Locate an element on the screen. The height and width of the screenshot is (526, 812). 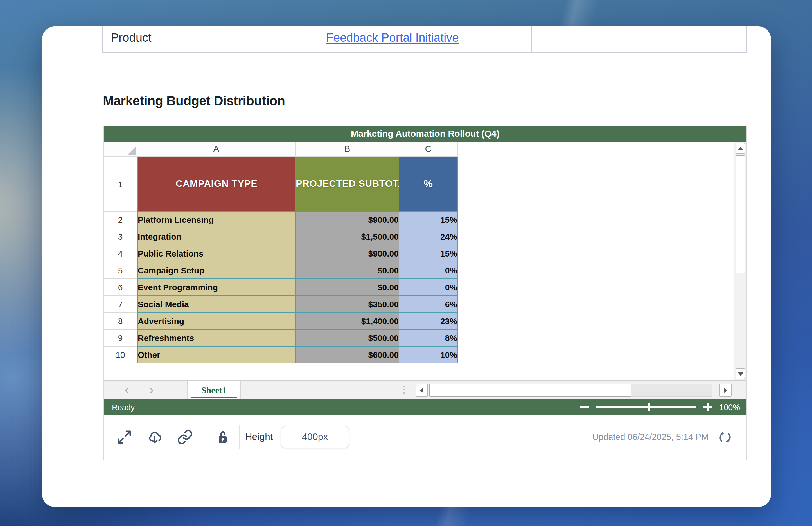
unlock-icon is located at coordinates (222, 437).